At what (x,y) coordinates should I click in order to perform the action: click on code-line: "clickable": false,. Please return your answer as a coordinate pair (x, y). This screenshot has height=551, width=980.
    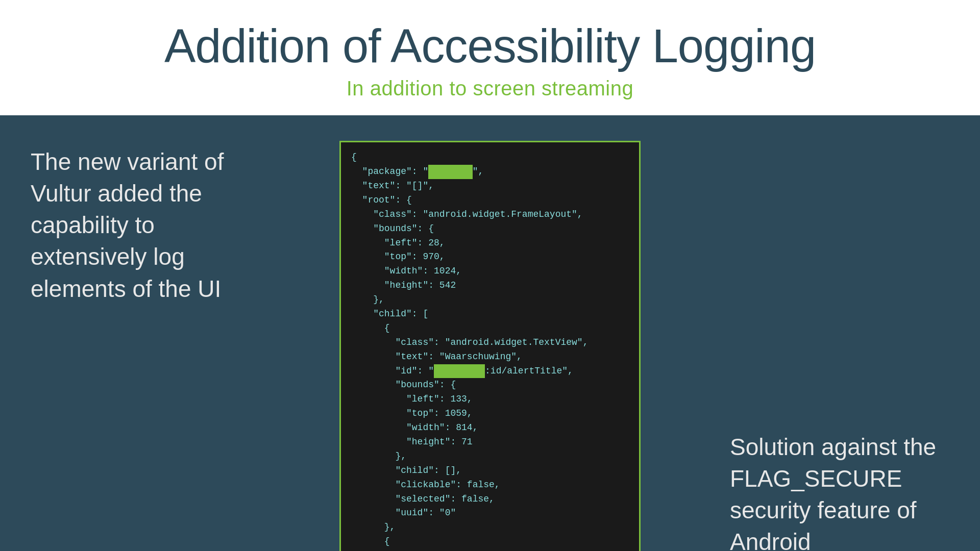
    Looking at the image, I should click on (490, 485).